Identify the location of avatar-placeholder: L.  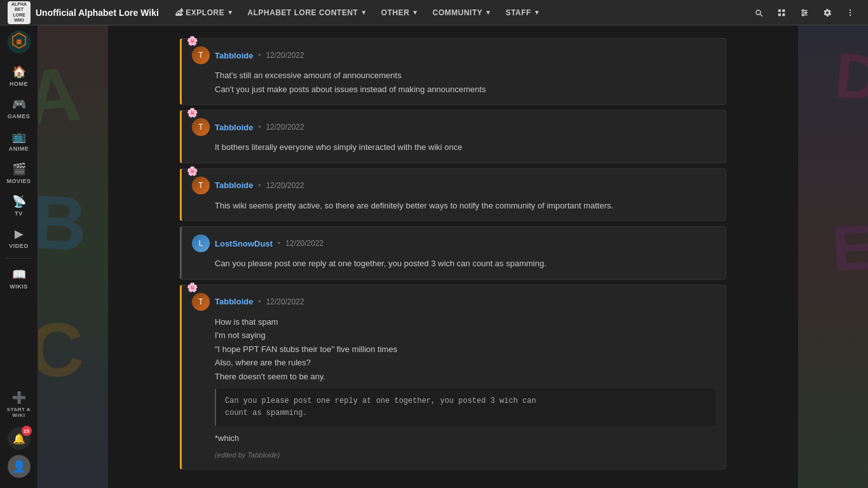
(201, 243).